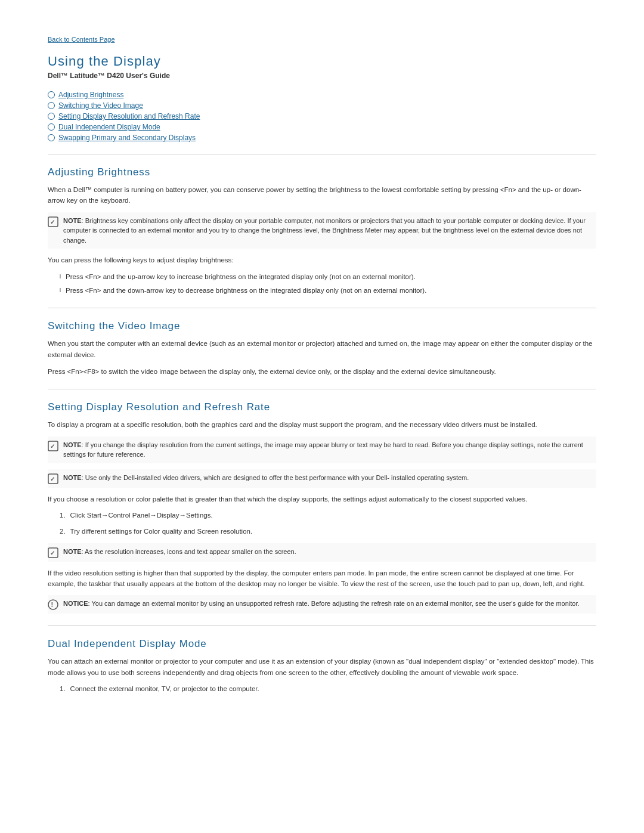 This screenshot has height=833, width=644. Describe the element at coordinates (322, 172) in the screenshot. I see `section-title-brightness: Adjusting Brightness` at that location.